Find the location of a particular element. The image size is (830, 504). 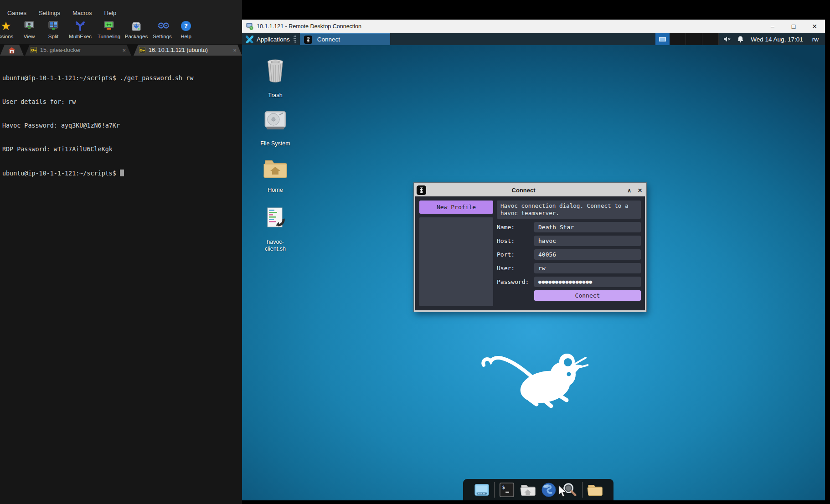

panel-clock: Wed 14 Aug, 17:01 is located at coordinates (777, 39).